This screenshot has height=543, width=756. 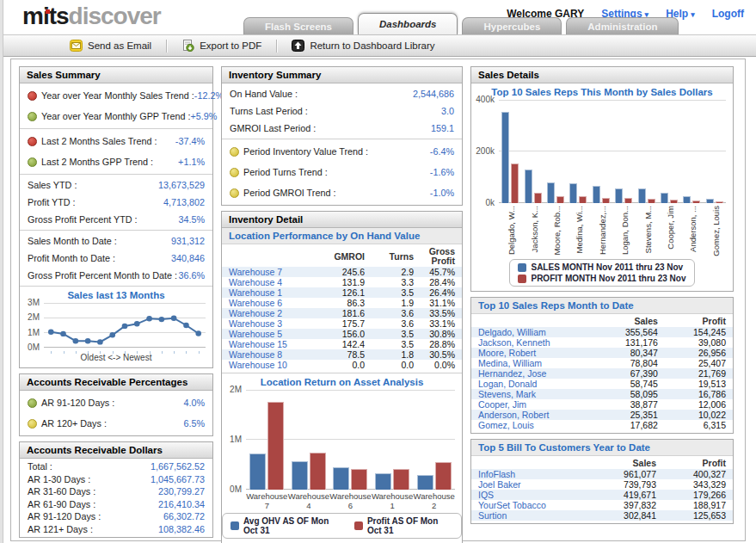 I want to click on cell-name-link: Delgado, William, so click(x=534, y=332).